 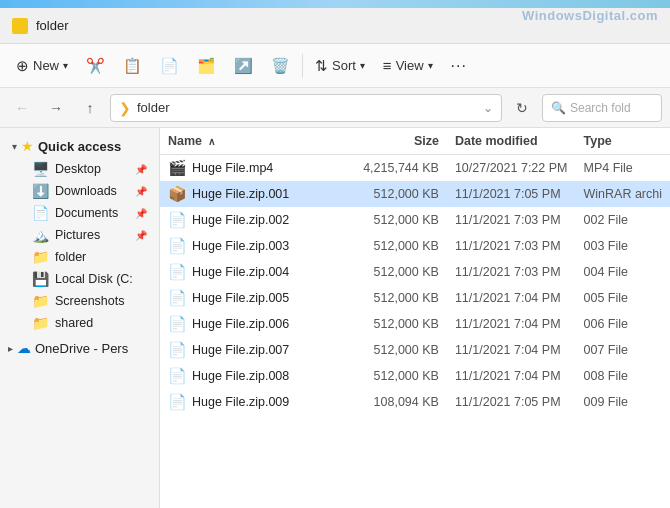 I want to click on file-date-5: 11/1/2021 7:04 PM, so click(x=512, y=298).